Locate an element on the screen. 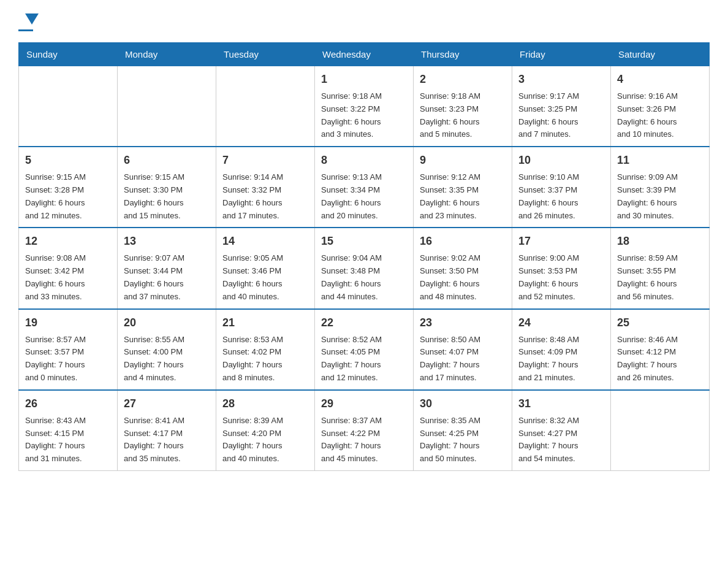 This screenshot has width=728, height=563. day-info: Sunrise: 8:46 AM Sunset: 4:12 PM Dayligh… is located at coordinates (660, 359).